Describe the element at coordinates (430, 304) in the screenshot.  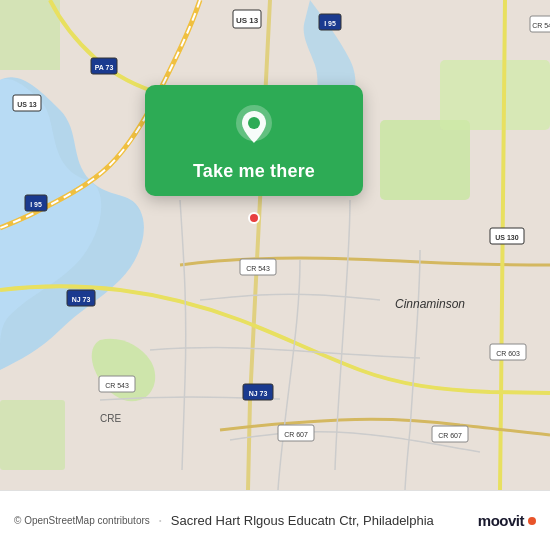
I see `svg-text: Cinnaminson` at that location.